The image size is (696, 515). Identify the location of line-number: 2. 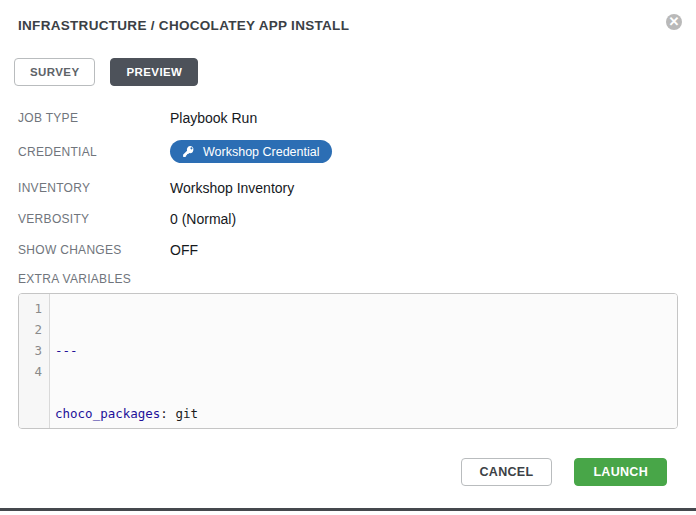
(30, 330).